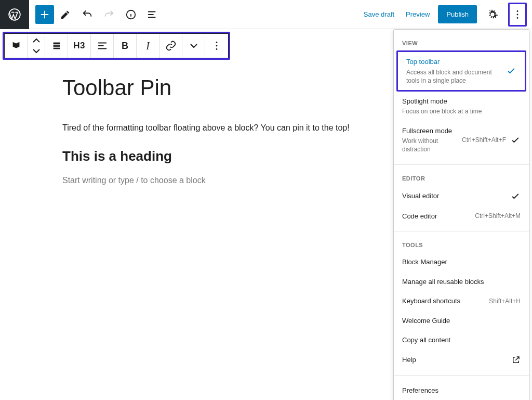 The height and width of the screenshot is (400, 532). I want to click on editor-section-label: Editor, so click(461, 178).